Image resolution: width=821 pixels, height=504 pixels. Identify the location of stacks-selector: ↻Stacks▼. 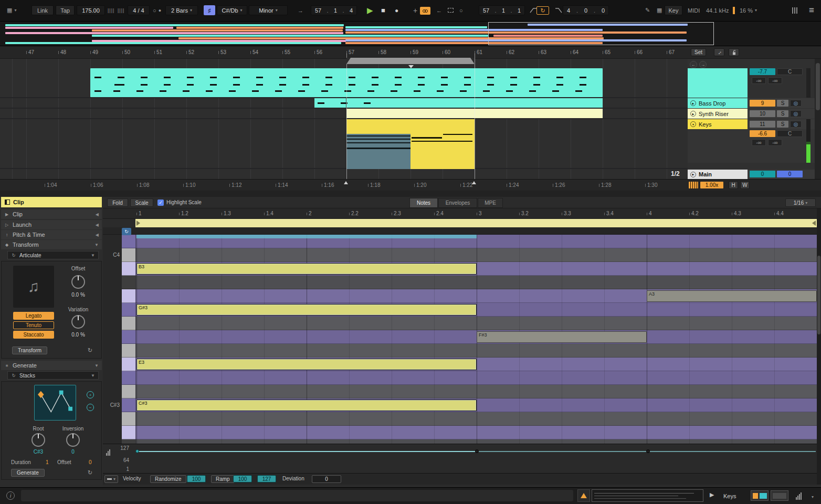
(53, 375).